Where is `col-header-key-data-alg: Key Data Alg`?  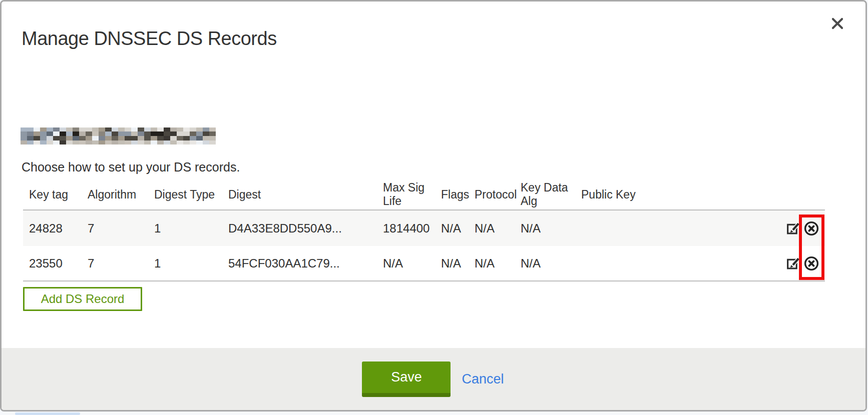
col-header-key-data-alg: Key Data Alg is located at coordinates (551, 194).